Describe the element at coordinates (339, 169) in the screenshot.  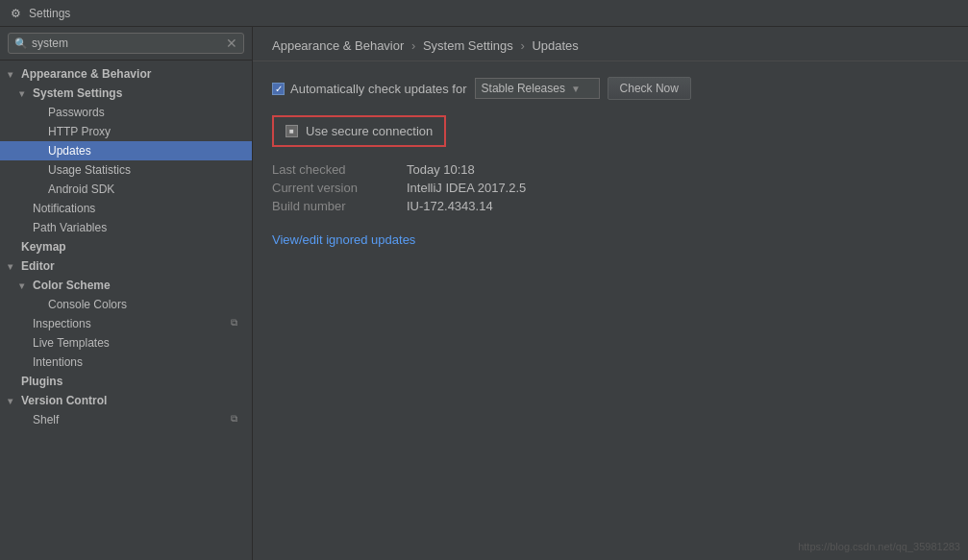
I see `last-checked-label: Last checked` at that location.